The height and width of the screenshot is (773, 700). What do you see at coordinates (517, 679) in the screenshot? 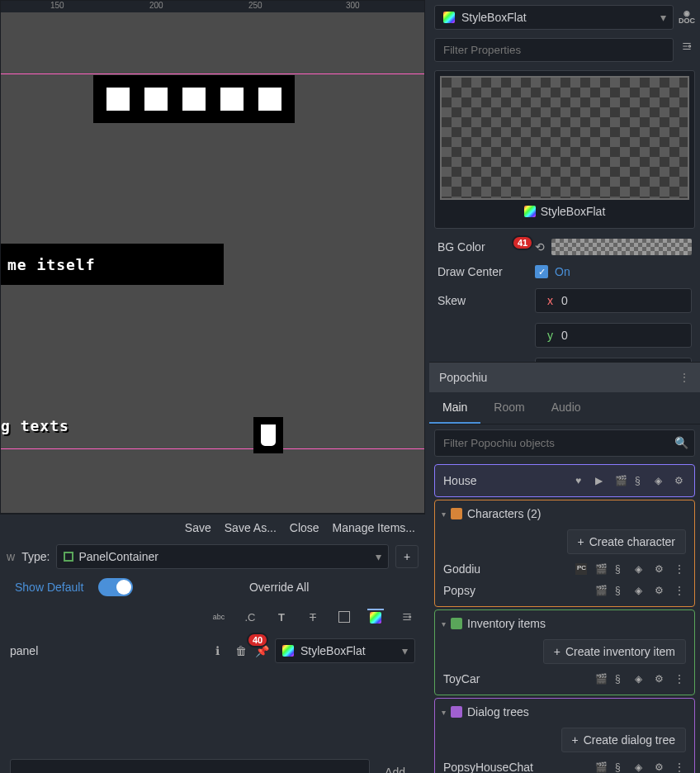
I see `inventory-item: ToyCar` at bounding box center [517, 679].